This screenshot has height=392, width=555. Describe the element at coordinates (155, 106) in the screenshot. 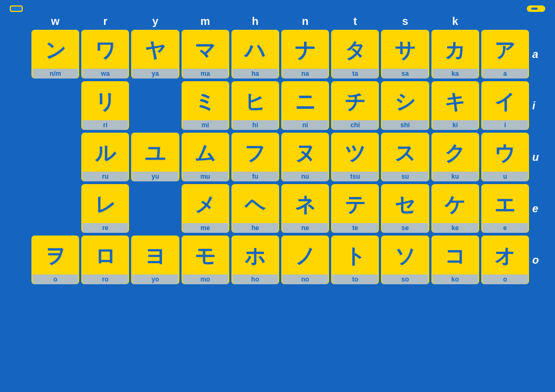

I see `cell-1-2-empty` at that location.